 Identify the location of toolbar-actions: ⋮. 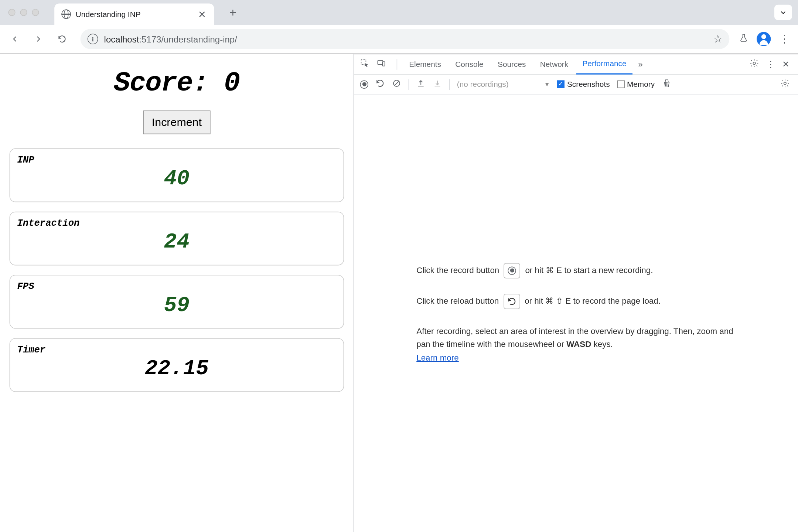
(765, 39).